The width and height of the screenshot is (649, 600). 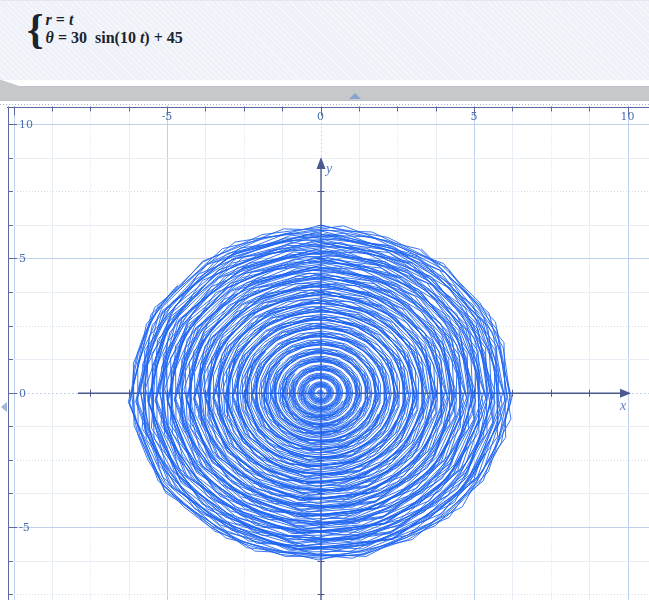 What do you see at coordinates (97, 38) in the screenshot?
I see `equation-segment: = 30 sin(10` at bounding box center [97, 38].